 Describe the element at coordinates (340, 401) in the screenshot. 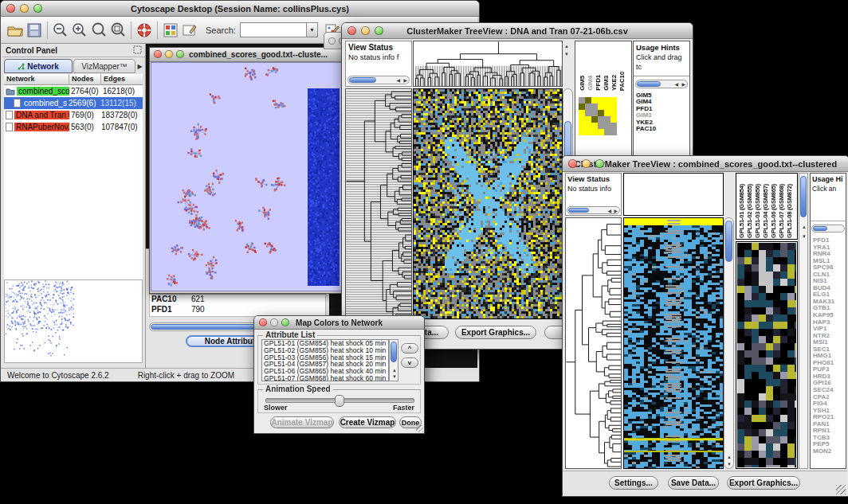

I see `slider-thumb` at that location.